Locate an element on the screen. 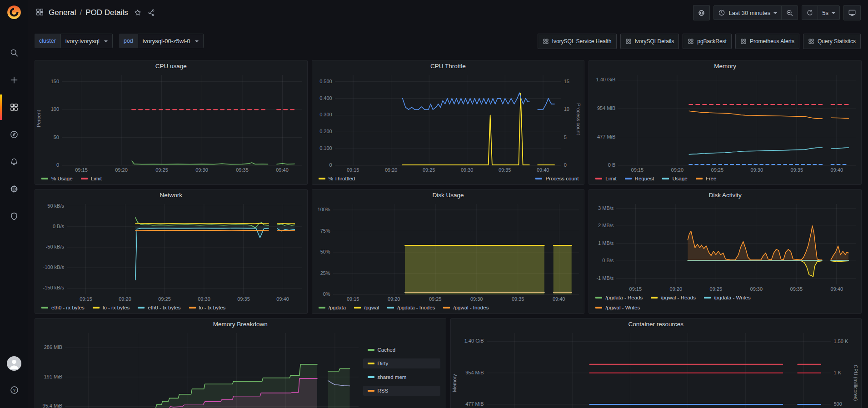 This screenshot has height=408, width=868. legend-item: eth0 - tx bytes is located at coordinates (159, 308).